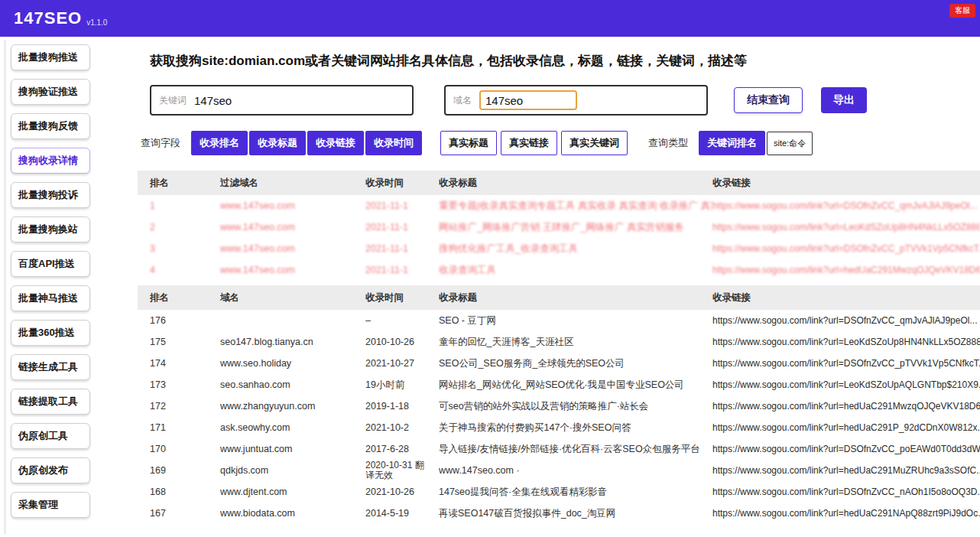  I want to click on cell-time: 2019-1-18, so click(402, 406).